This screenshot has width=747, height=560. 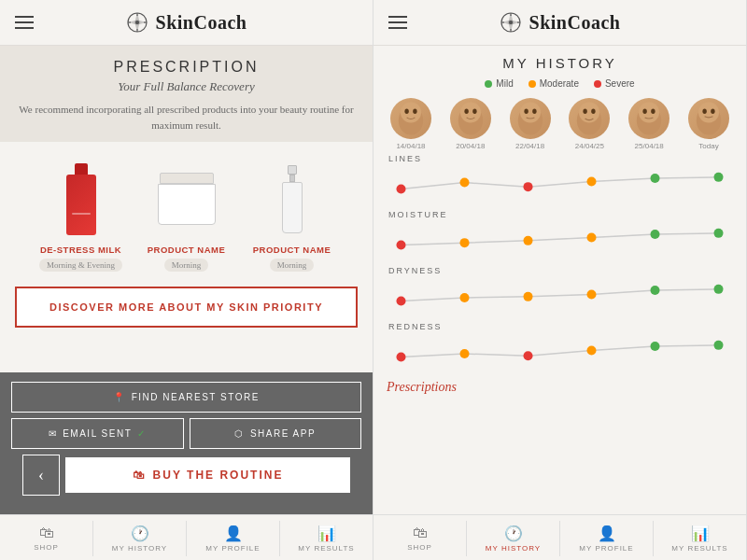 I want to click on nav-profile-right: 👤 MY PROFILE, so click(x=607, y=539).